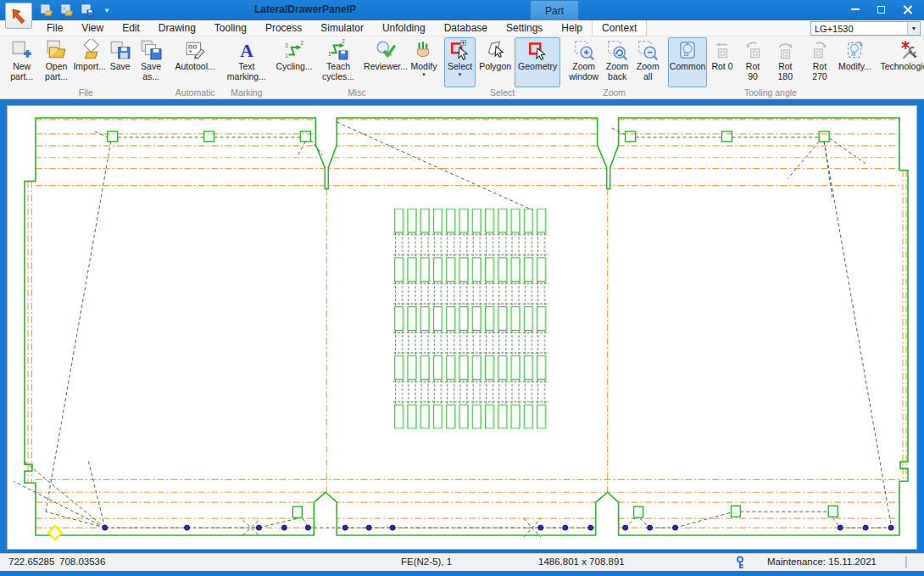 This screenshot has height=576, width=924. Describe the element at coordinates (554, 10) in the screenshot. I see `tab-part: Part` at that location.